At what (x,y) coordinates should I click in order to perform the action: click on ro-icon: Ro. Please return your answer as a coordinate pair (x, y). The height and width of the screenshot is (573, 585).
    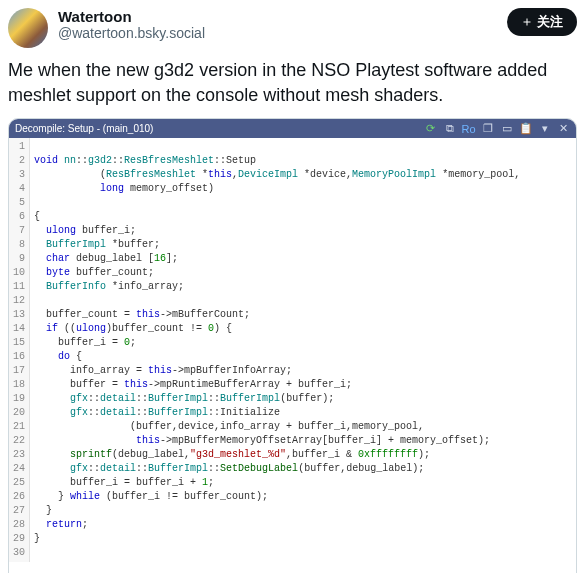
    Looking at the image, I should click on (468, 128).